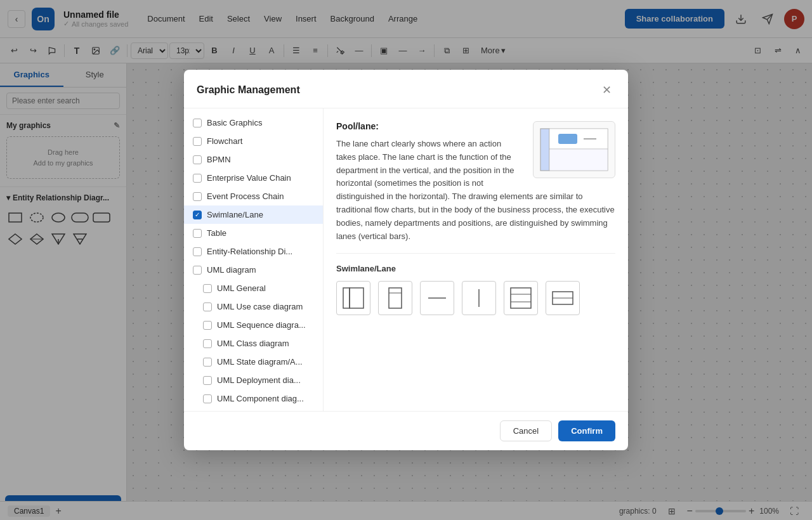 This screenshot has height=520, width=812. What do you see at coordinates (479, 298) in the screenshot?
I see `swimlane-shape-vline` at bounding box center [479, 298].